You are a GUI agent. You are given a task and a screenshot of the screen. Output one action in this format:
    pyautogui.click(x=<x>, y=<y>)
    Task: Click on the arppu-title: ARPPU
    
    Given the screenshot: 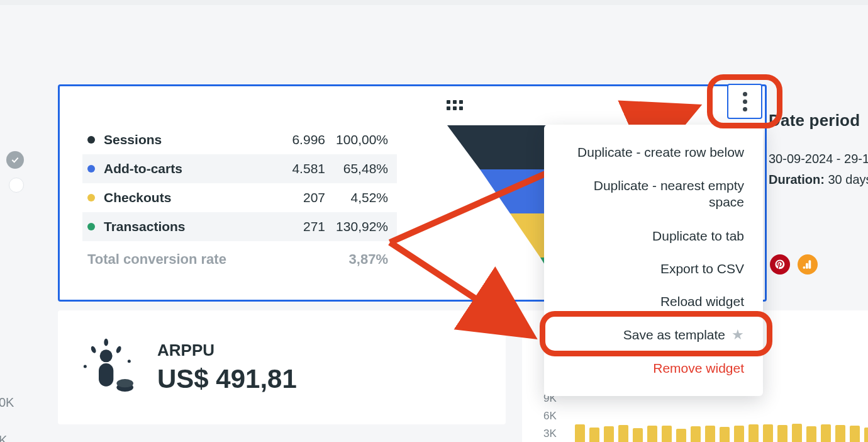 What is the action you would take?
    pyautogui.click(x=227, y=350)
    